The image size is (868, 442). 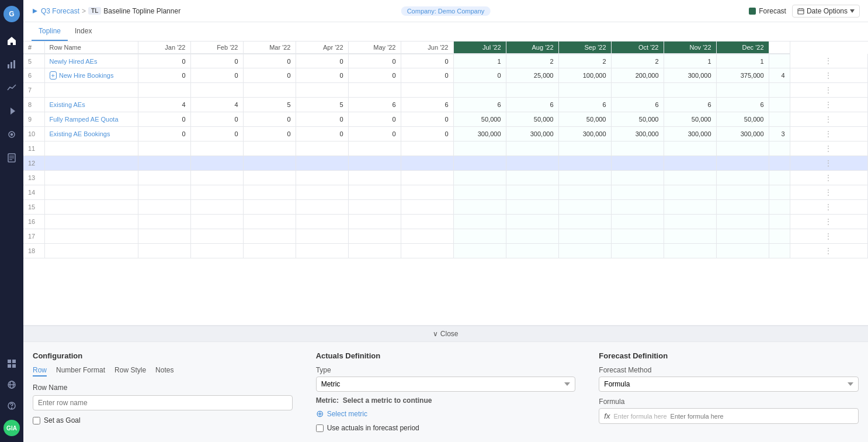 I want to click on config-tab-row: Row, so click(x=40, y=371).